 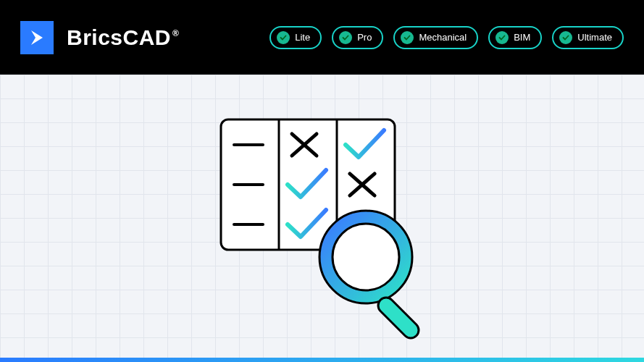 I want to click on edition-pill-mechanical: Mechanical, so click(x=436, y=38).